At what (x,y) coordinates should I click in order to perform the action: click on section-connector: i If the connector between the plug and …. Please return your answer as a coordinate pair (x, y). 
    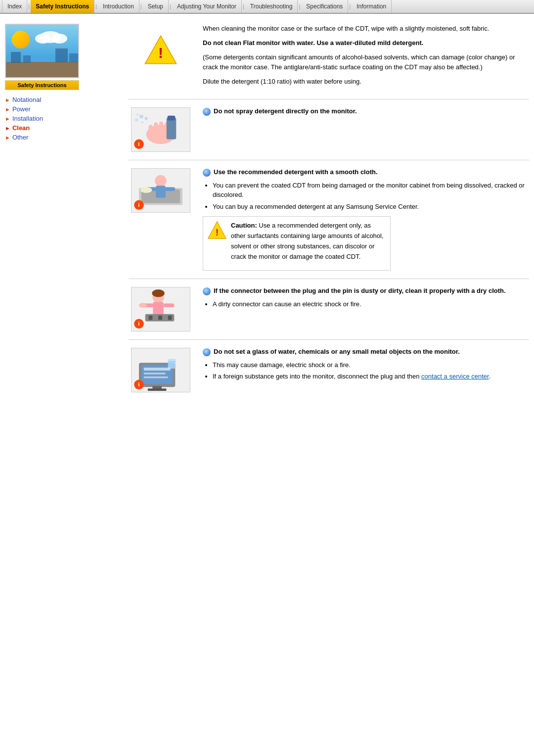
    Looking at the image, I should click on (329, 310).